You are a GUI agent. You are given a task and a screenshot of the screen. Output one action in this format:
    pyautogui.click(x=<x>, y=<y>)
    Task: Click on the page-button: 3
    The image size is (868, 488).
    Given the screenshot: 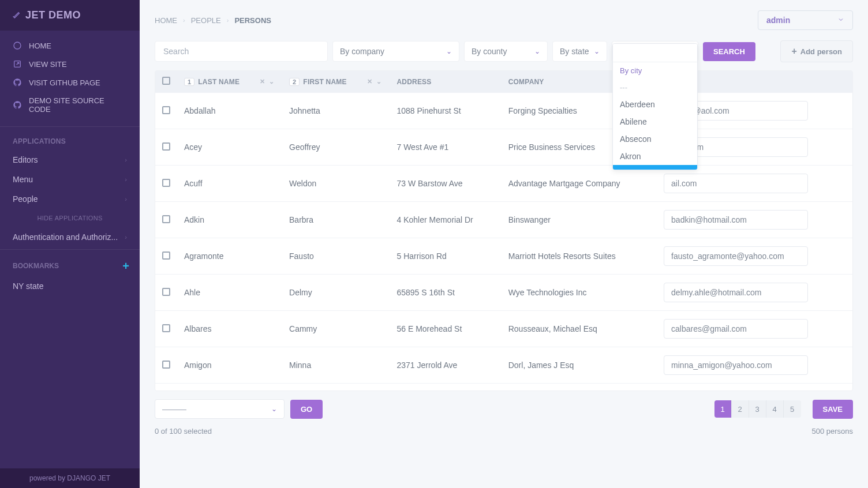 What is the action you would take?
    pyautogui.click(x=758, y=409)
    